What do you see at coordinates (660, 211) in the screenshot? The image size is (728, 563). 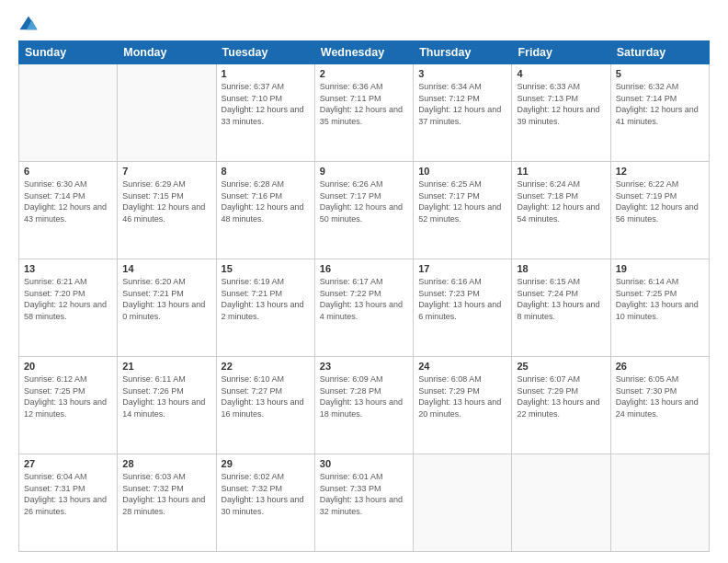 I see `calendar-cell: 12Sunrise: 6:22 AM Sunset: 7:19 PM Dayli…` at bounding box center [660, 211].